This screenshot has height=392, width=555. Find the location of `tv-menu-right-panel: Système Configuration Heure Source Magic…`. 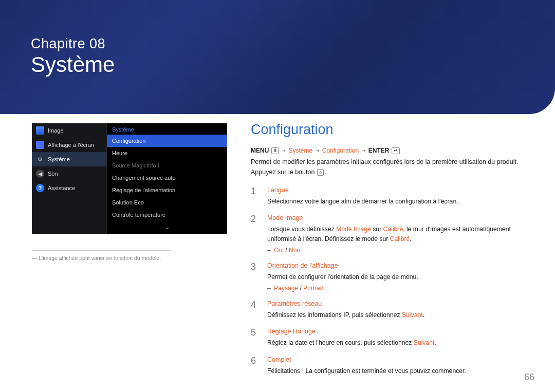

tv-menu-right-panel: Système Configuration Heure Source Magic… is located at coordinates (166, 179).